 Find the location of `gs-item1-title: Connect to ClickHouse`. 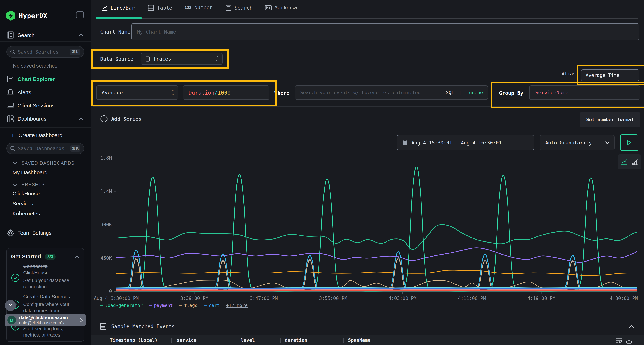

gs-item1-title: Connect to ClickHouse is located at coordinates (36, 270).